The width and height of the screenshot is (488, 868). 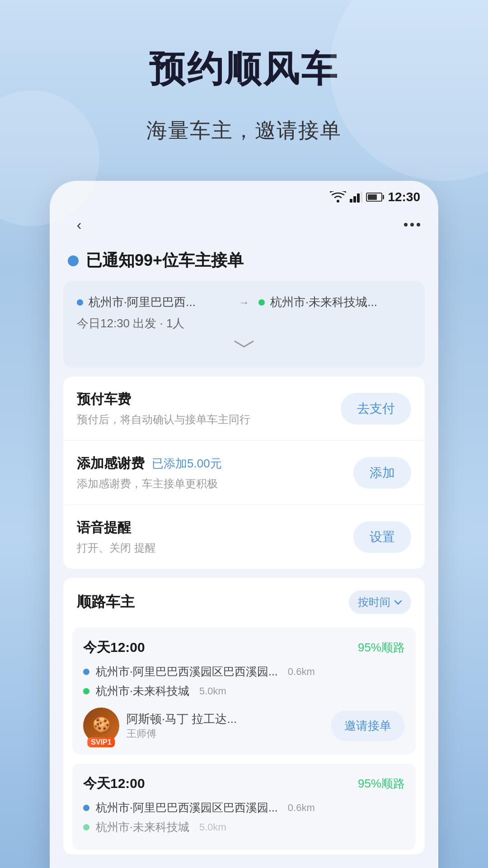 What do you see at coordinates (244, 227) in the screenshot?
I see `nav-bar: ‹` at bounding box center [244, 227].